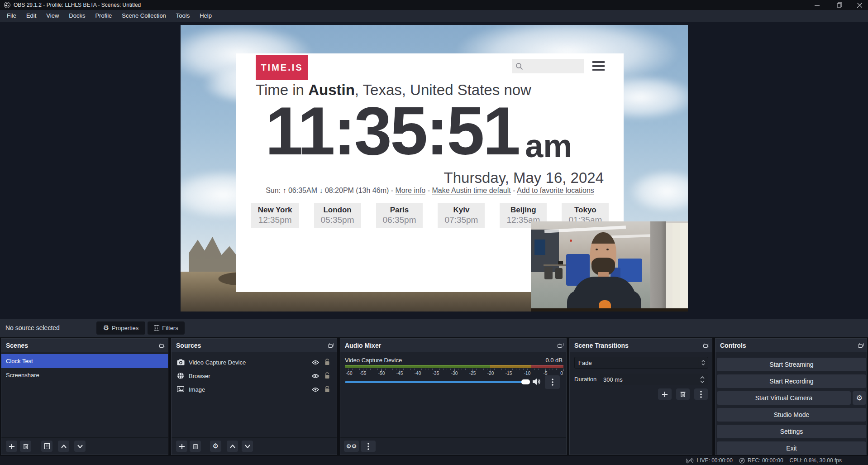 This screenshot has height=465, width=868. Describe the element at coordinates (183, 16) in the screenshot. I see `menu-tools: Tools` at that location.